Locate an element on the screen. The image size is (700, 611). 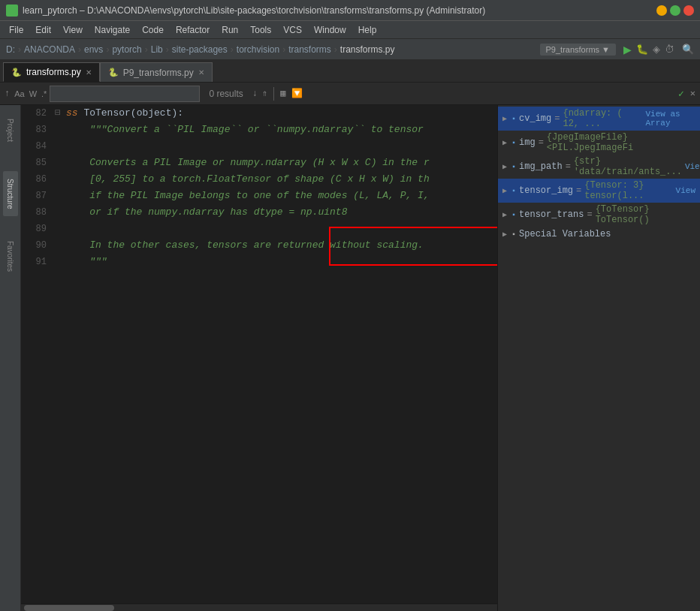
var-icon-img-path: ▪ is located at coordinates (514, 167).